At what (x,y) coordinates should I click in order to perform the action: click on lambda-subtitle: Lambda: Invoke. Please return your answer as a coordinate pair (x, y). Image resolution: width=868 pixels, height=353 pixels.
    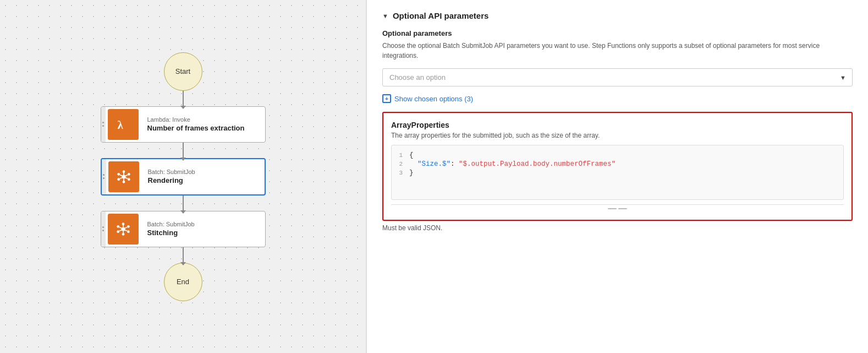
    Looking at the image, I should click on (203, 120).